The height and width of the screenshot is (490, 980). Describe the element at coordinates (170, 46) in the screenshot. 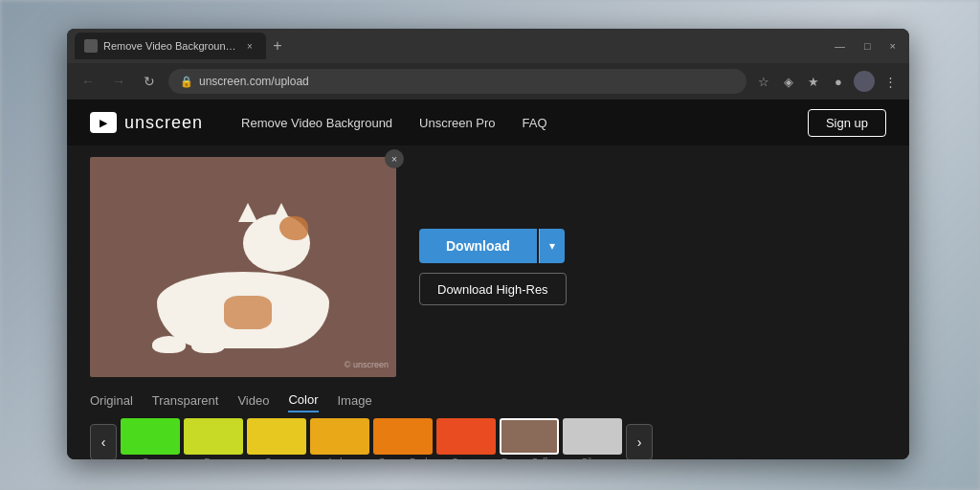

I see `browser-tab: Remove Video Background – Un... ×` at that location.